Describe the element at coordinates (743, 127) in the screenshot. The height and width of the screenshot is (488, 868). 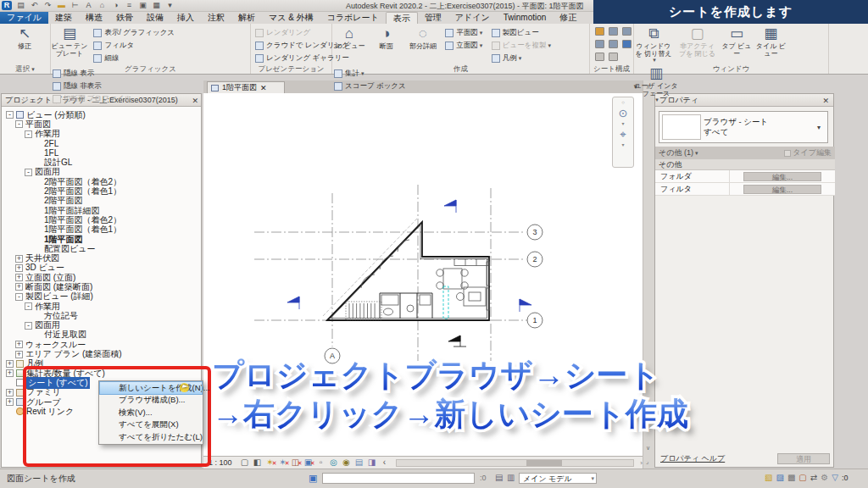
I see `type-selector: ブラウザ - シート すべて ▾` at that location.